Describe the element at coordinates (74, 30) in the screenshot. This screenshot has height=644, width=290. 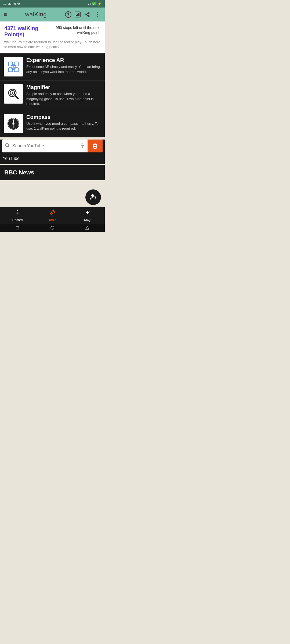
I see `points-next-text: 950 steps left until the next walKing po…` at that location.